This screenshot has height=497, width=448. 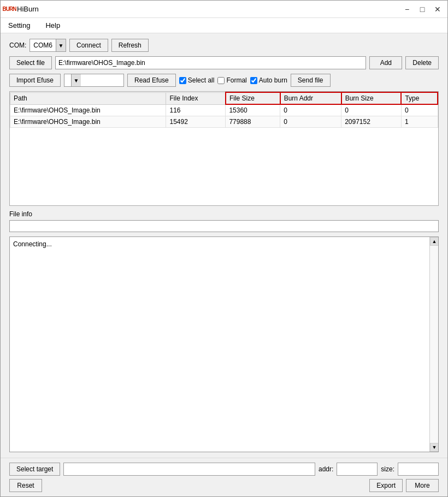 What do you see at coordinates (61, 45) in the screenshot?
I see `com-dropdown-arrow: ▼` at bounding box center [61, 45].